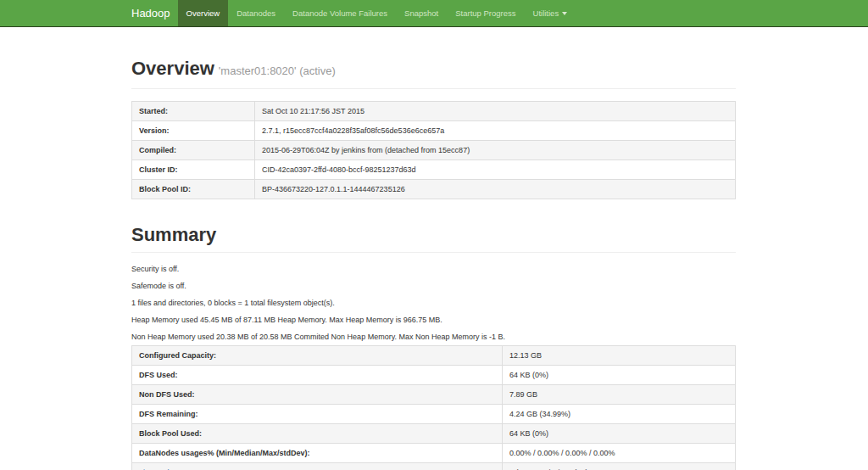 The width and height of the screenshot is (868, 470). What do you see at coordinates (256, 14) in the screenshot?
I see `tab-datanodes: Datanodes` at bounding box center [256, 14].